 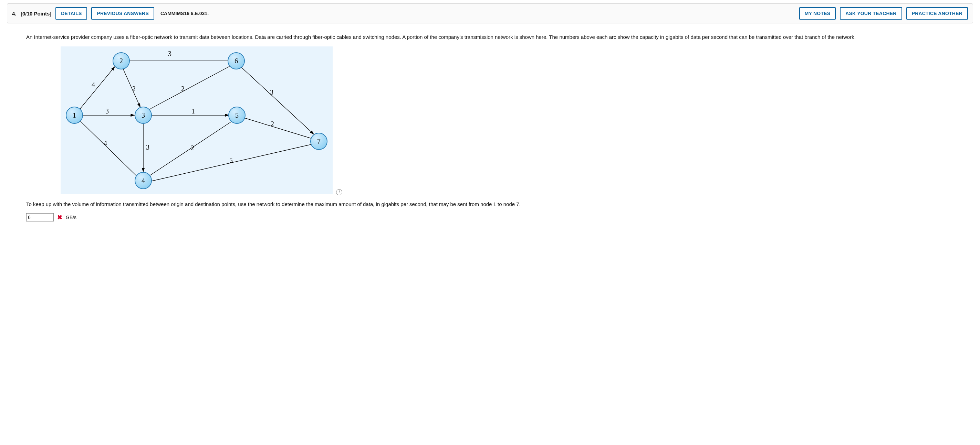 I want to click on svg-text: 1, so click(x=75, y=115).